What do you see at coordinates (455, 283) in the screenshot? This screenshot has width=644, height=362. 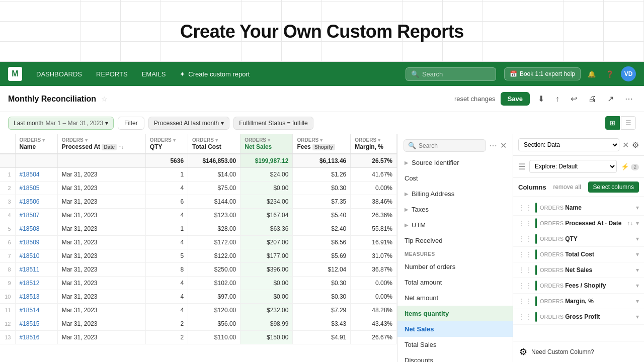 I see `search-item-total-amount: Total amount` at bounding box center [455, 283].